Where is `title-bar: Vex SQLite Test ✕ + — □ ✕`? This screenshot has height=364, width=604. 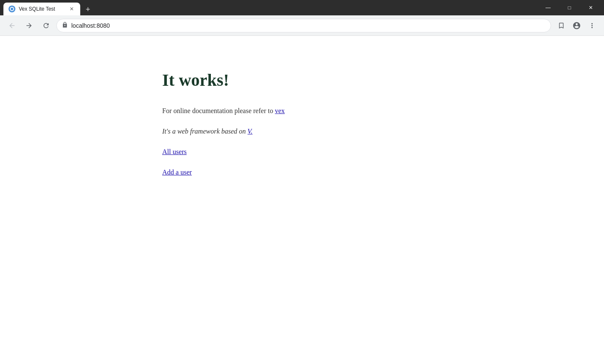
title-bar: Vex SQLite Test ✕ + — □ ✕ is located at coordinates (302, 8).